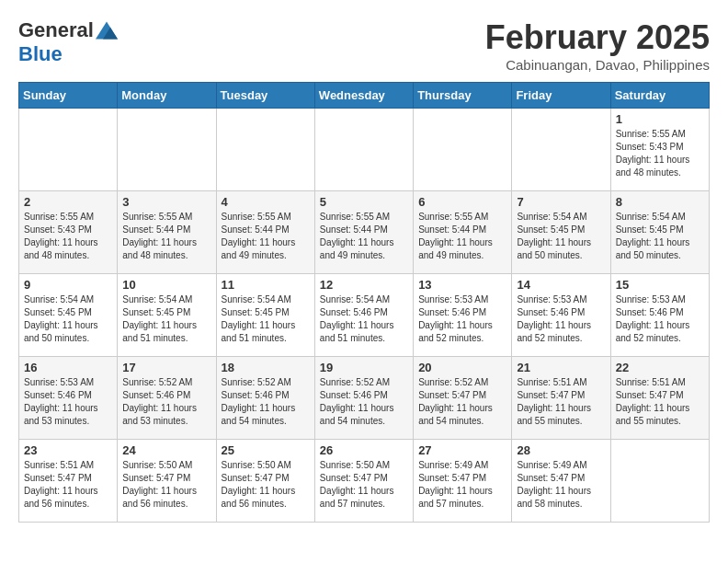  What do you see at coordinates (660, 120) in the screenshot?
I see `day-number: 1` at bounding box center [660, 120].